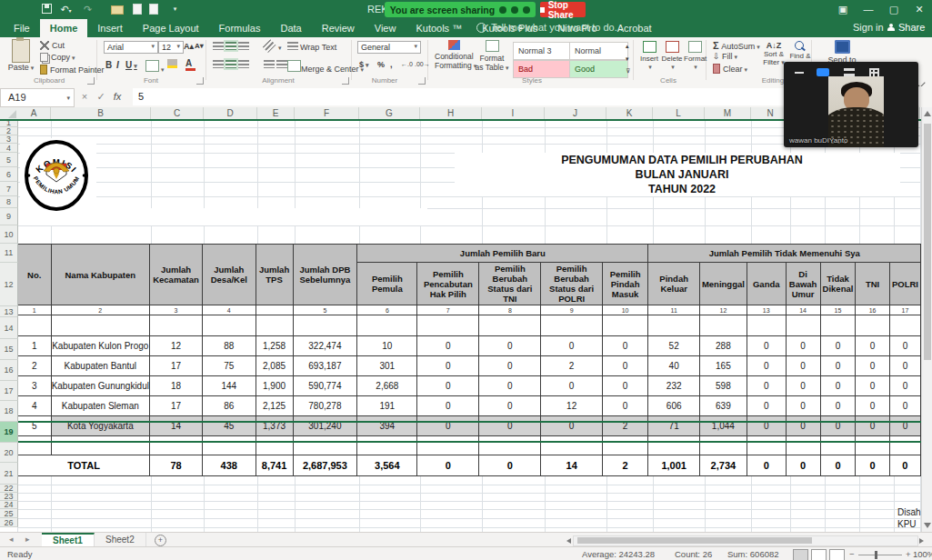 The height and width of the screenshot is (560, 932). Describe the element at coordinates (9, 202) in the screenshot. I see `row-header-8: 8` at that location.